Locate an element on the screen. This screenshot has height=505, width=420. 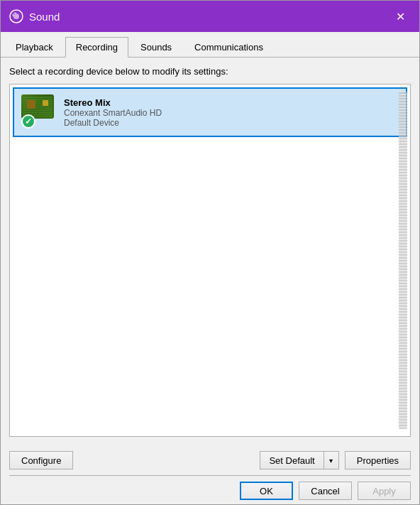
device-item: ✓ Stereo Mix Conexant SmartAudio HD Defa… is located at coordinates (210, 112).